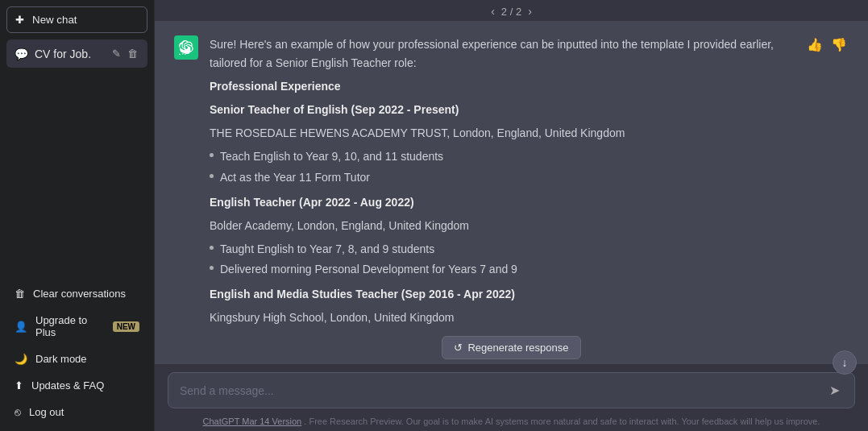 This screenshot has width=868, height=431. Describe the element at coordinates (511, 422) in the screenshot. I see `footer: ChatGPT Mar 14 Version . Free Research P…` at that location.